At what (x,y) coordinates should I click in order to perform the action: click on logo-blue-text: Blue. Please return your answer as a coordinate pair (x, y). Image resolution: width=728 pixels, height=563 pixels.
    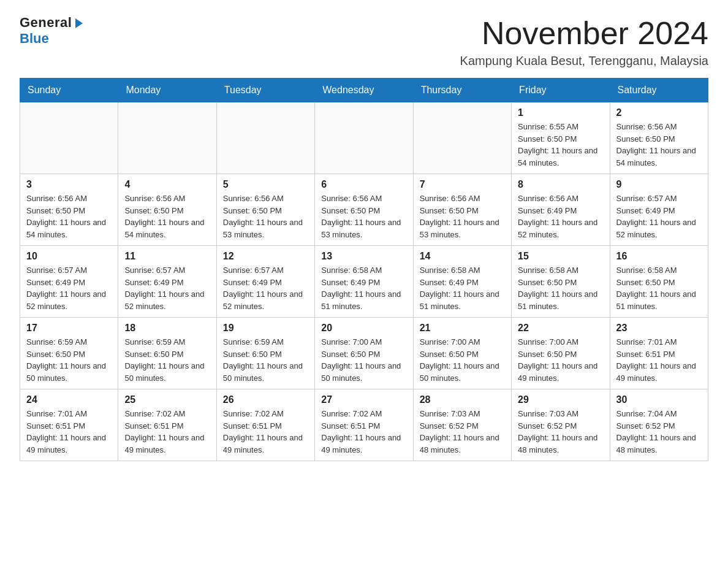
    Looking at the image, I should click on (34, 38).